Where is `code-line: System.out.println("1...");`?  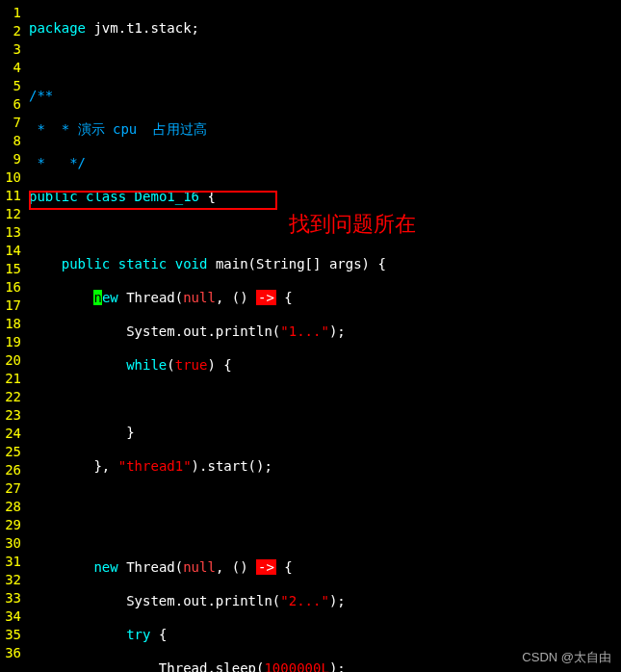
code-line: System.out.println("1..."); is located at coordinates (325, 331).